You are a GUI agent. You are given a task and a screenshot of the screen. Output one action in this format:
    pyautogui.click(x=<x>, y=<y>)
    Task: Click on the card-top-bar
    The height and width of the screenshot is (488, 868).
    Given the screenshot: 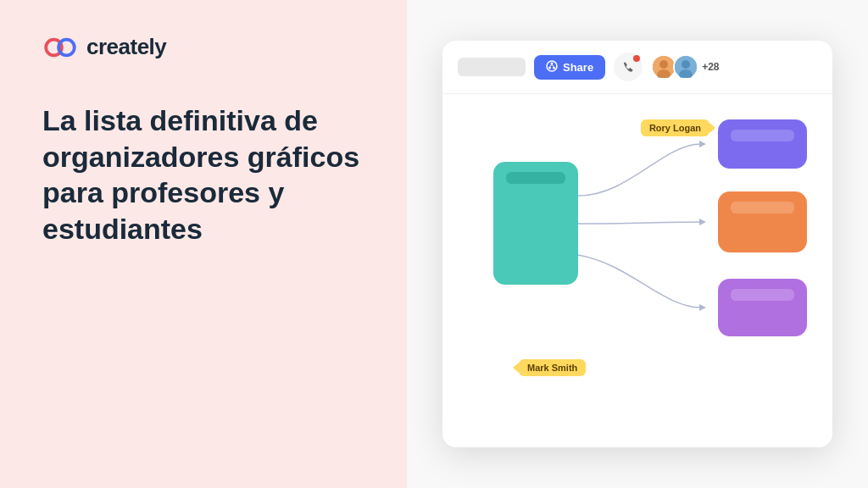 What is the action you would take?
    pyautogui.click(x=763, y=136)
    